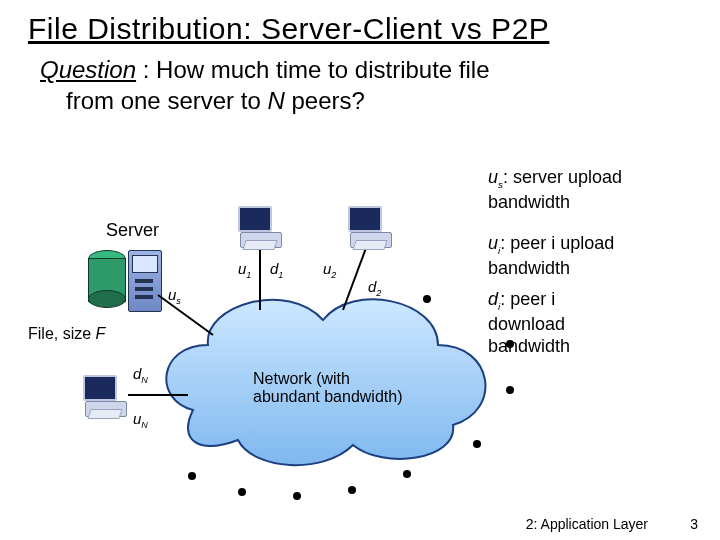 This screenshot has width=720, height=540. I want to click on server-icon, so click(145, 281).